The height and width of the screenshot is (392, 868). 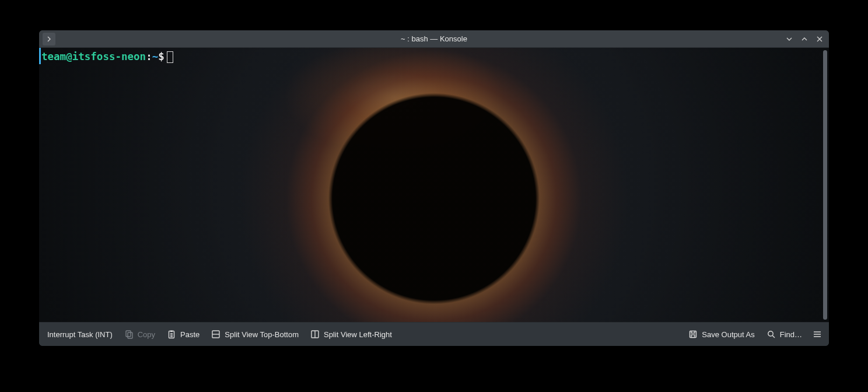 What do you see at coordinates (351, 334) in the screenshot?
I see `split-left-right-button: Split View Left-Right` at bounding box center [351, 334].